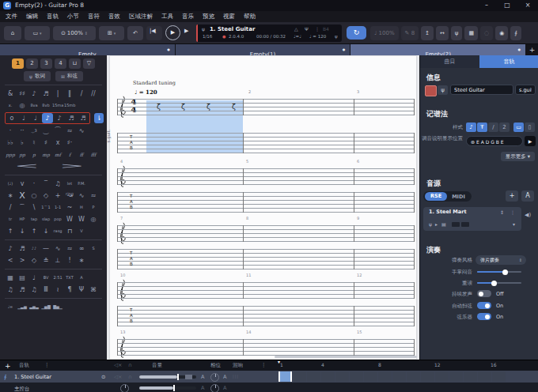  What do you see at coordinates (130, 377) in the screenshot?
I see `solo-button: ∩` at bounding box center [130, 377].